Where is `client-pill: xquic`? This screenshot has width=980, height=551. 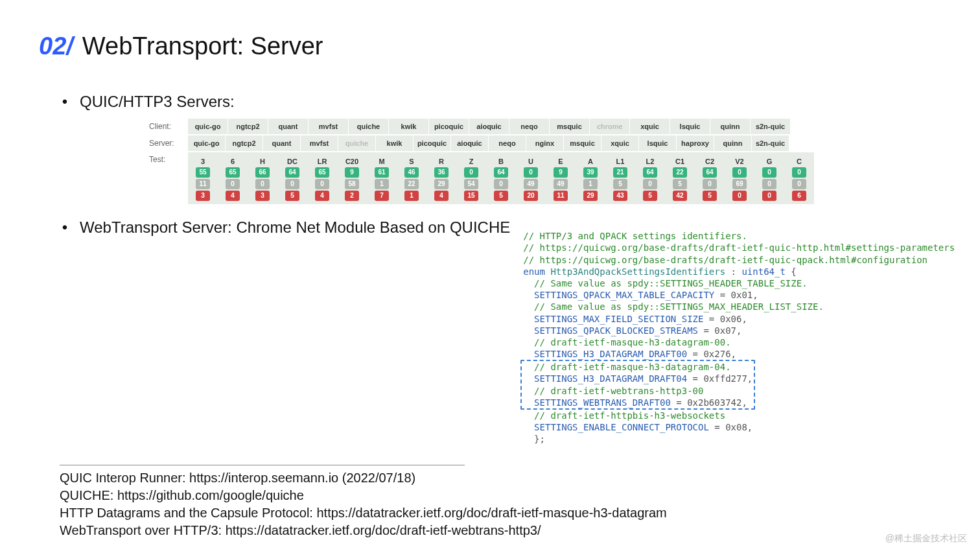 client-pill: xquic is located at coordinates (650, 126).